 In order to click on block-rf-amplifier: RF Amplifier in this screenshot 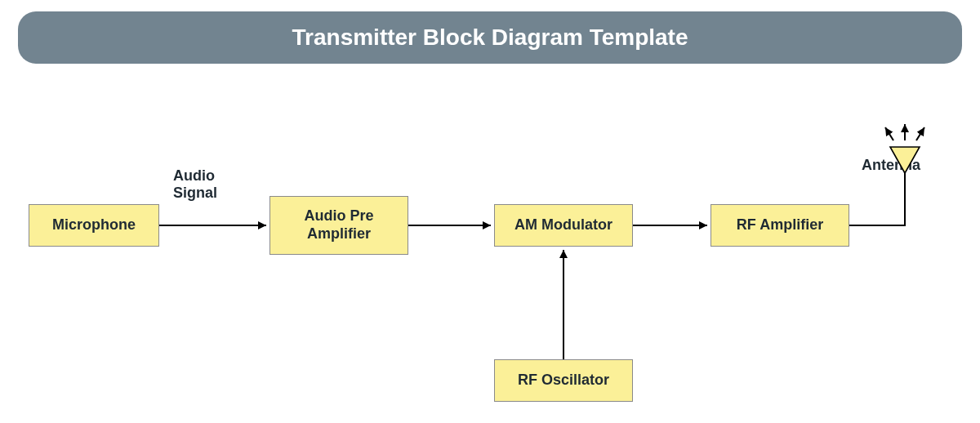, I will do `click(780, 225)`.